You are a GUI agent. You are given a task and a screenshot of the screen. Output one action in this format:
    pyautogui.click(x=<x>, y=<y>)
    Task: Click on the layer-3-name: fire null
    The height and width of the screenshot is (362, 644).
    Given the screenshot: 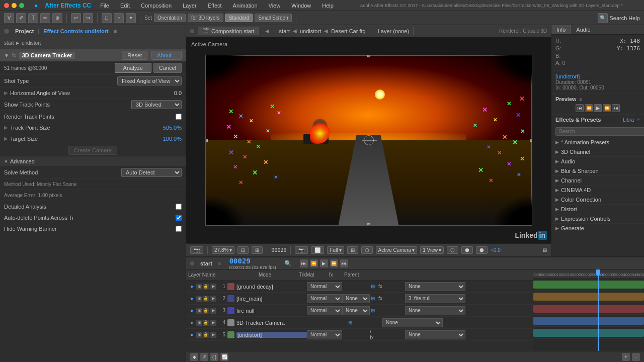 What is the action you would take?
    pyautogui.click(x=272, y=311)
    